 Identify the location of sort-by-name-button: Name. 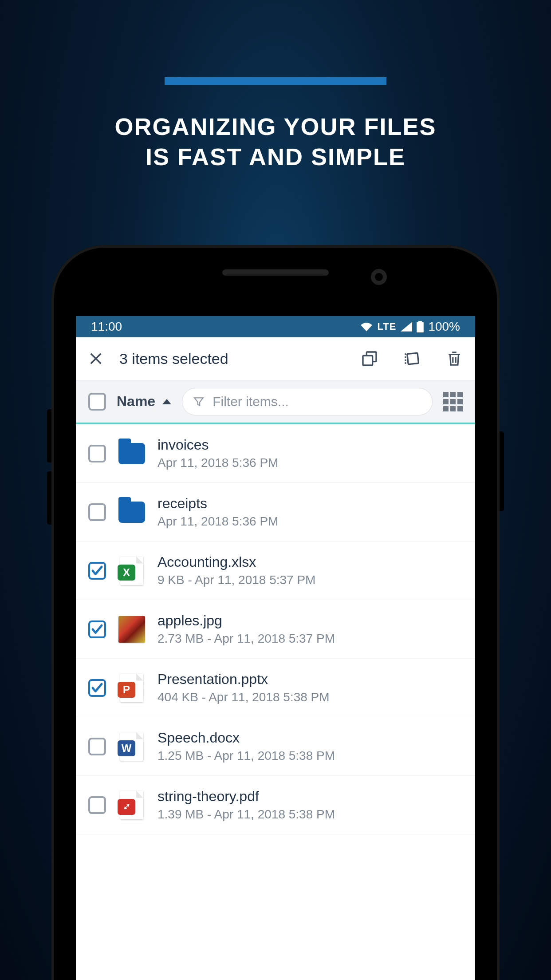
(144, 401).